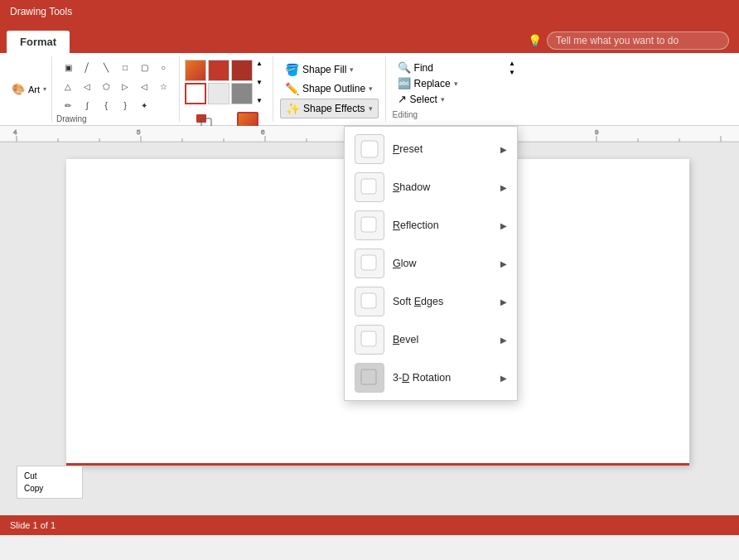 Image resolution: width=739 pixels, height=560 pixels. What do you see at coordinates (87, 86) in the screenshot?
I see `rtriangle-btn: ◁` at bounding box center [87, 86].